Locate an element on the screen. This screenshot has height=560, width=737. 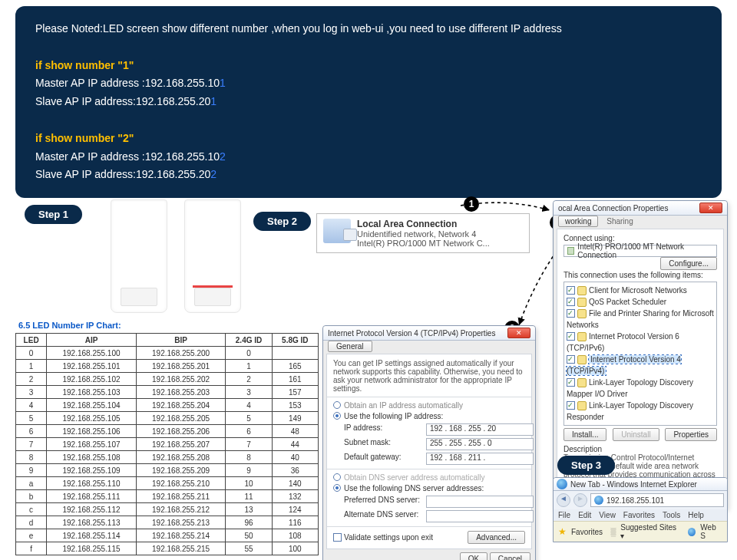
items-list: Client for Microsoft NetworksQoS Packet … is located at coordinates (640, 354).